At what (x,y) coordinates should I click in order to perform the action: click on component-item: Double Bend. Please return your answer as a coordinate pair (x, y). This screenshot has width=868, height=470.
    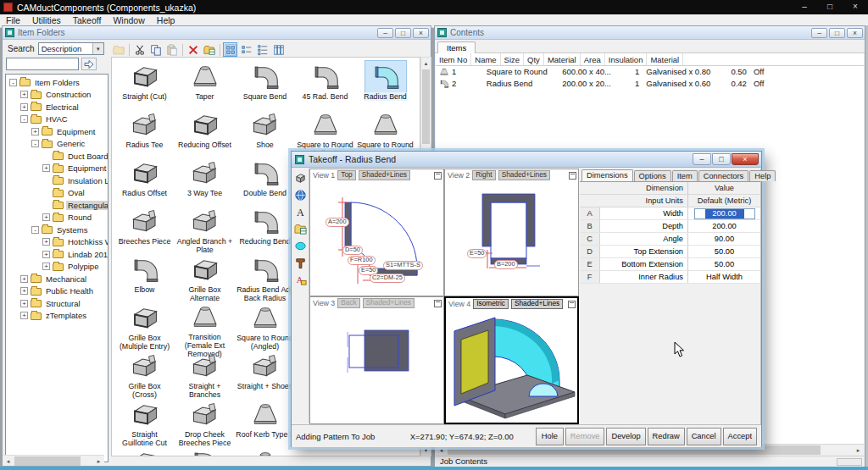
    Looking at the image, I should click on (264, 181).